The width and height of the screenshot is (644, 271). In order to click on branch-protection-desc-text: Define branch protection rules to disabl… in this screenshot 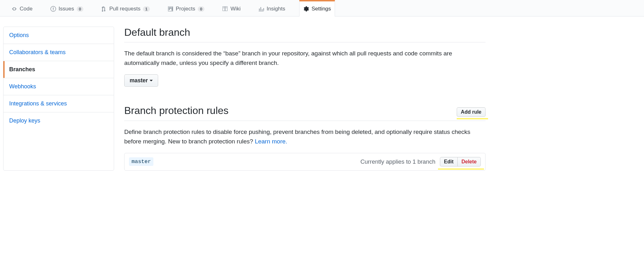, I will do `click(297, 137)`.